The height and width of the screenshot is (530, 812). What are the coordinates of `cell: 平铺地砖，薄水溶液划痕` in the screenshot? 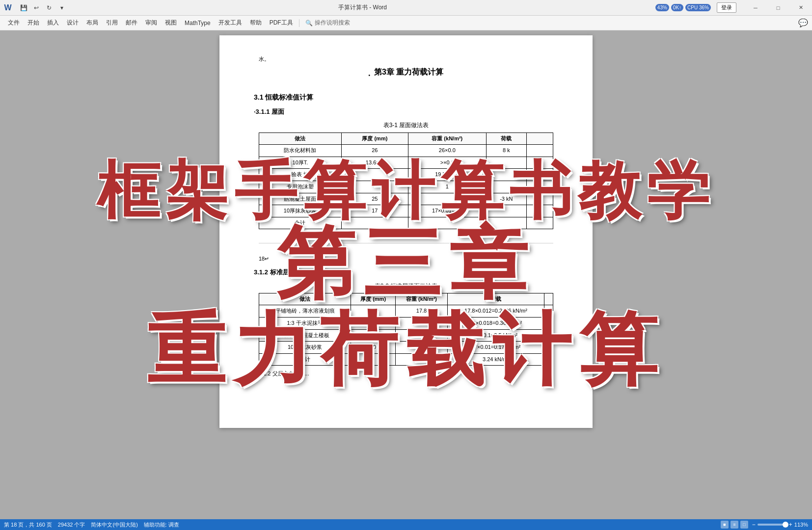 It's located at (305, 311).